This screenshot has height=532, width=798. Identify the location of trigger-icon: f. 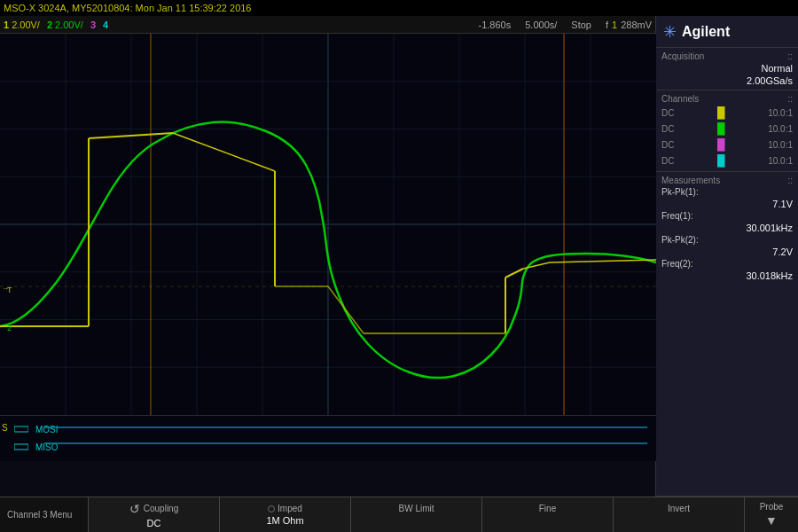
(606, 25).